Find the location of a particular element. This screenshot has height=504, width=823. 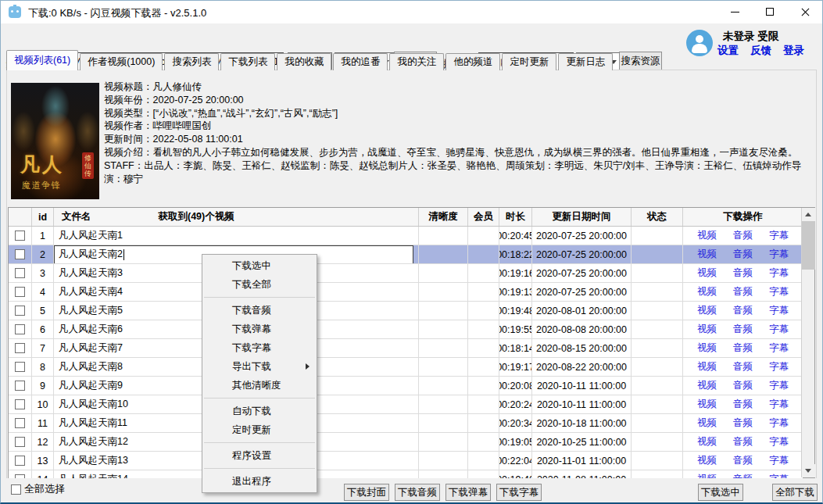

header-status: 状态 is located at coordinates (657, 217).